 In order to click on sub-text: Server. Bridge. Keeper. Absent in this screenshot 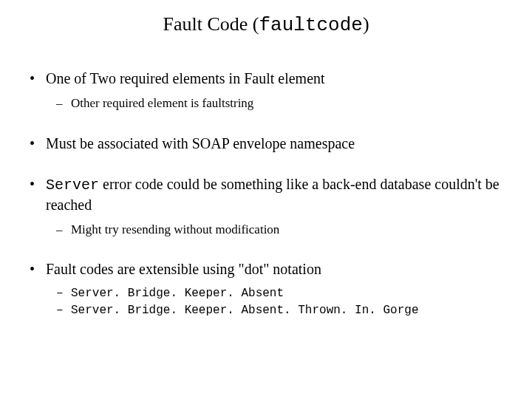, I will do `click(177, 293)`.